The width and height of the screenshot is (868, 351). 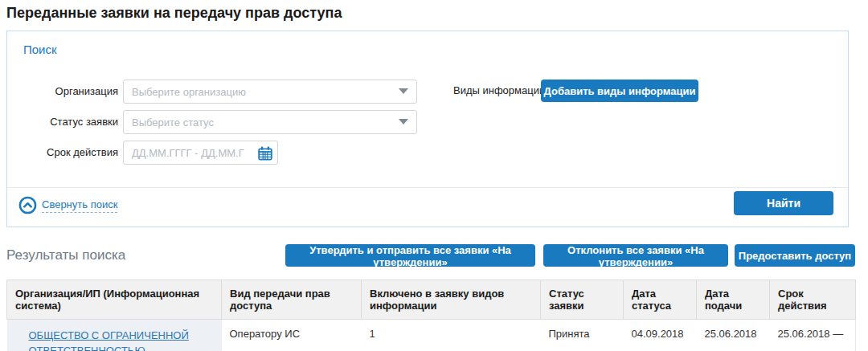 I want to click on header-submit-date: Дата подачи, so click(x=733, y=300).